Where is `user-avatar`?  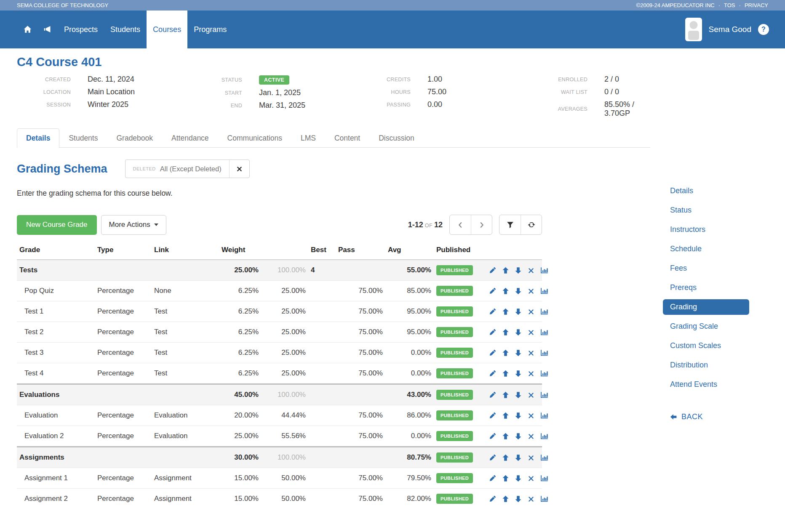
user-avatar is located at coordinates (694, 29).